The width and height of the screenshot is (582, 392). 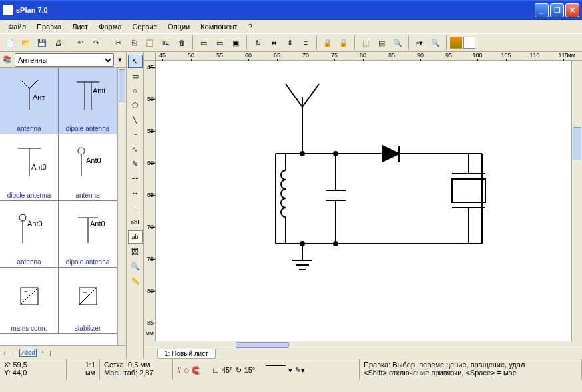 I want to click on horizontal-scrollbar, so click(x=364, y=345).